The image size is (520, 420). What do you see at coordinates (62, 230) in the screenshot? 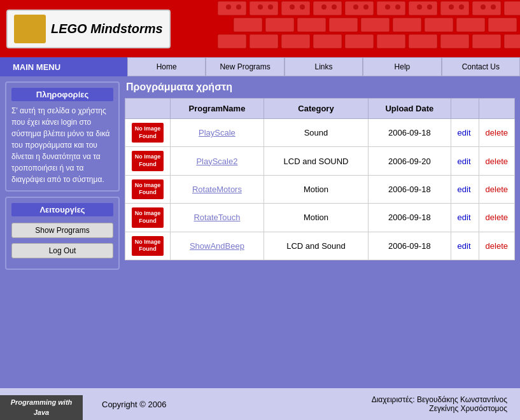
I see `show-programs-button: Show Programs` at bounding box center [62, 230].